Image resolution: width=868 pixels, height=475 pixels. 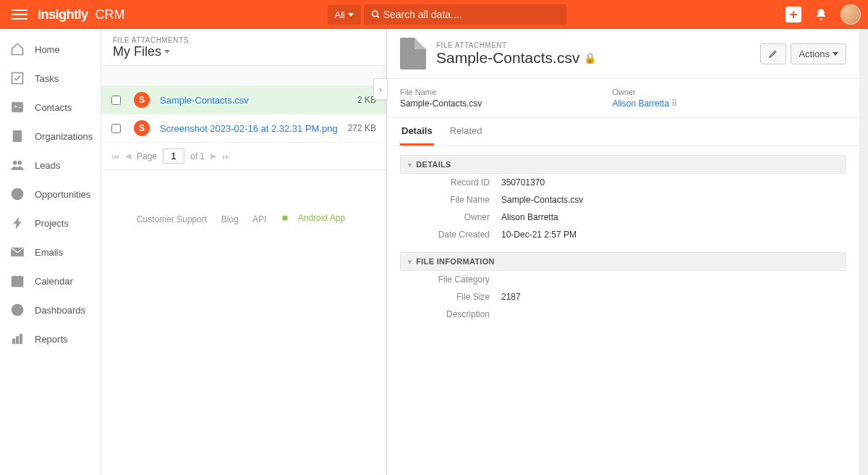 What do you see at coordinates (259, 100) in the screenshot?
I see `file-name-link: Sample-Contacts.csv` at bounding box center [259, 100].